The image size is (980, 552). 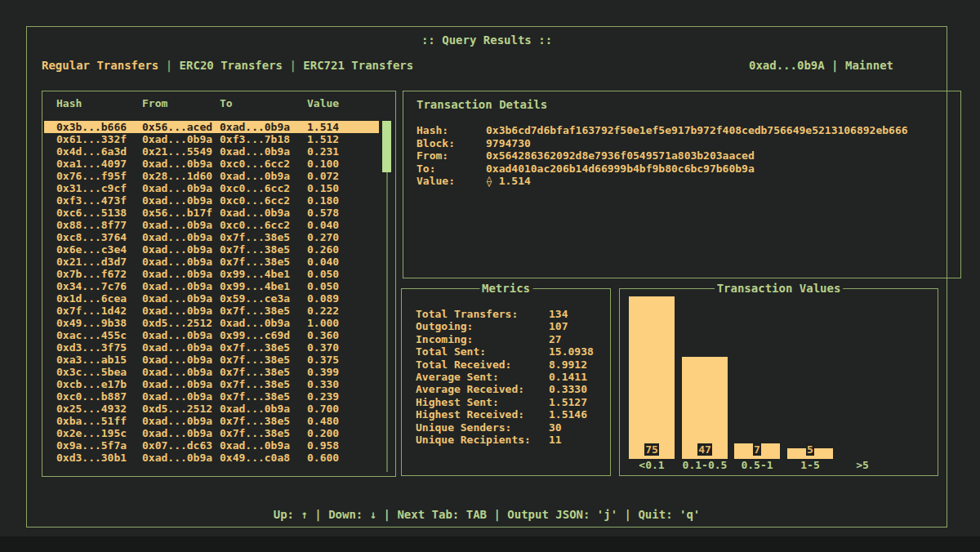 I want to click on table-cell: 0.375, so click(x=343, y=359).